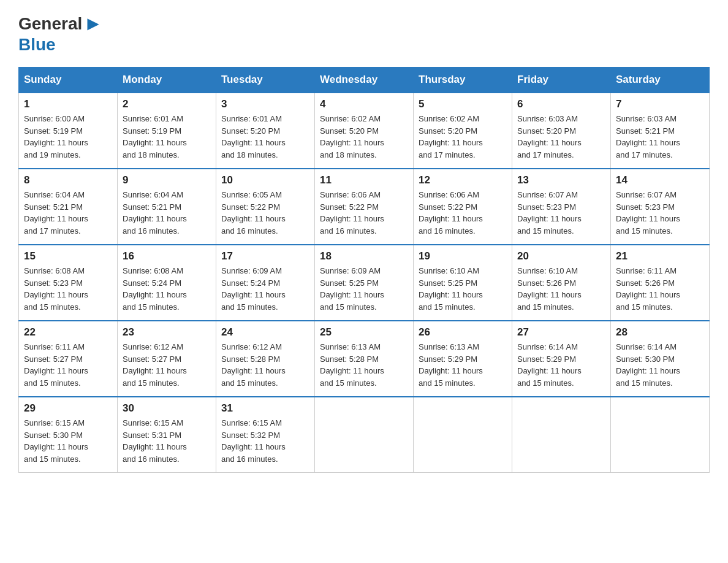 The image size is (728, 563). I want to click on day-cell: 6 Sunrise: 6:03 AMSunset: 5:20 PMDayligh…, so click(561, 131).